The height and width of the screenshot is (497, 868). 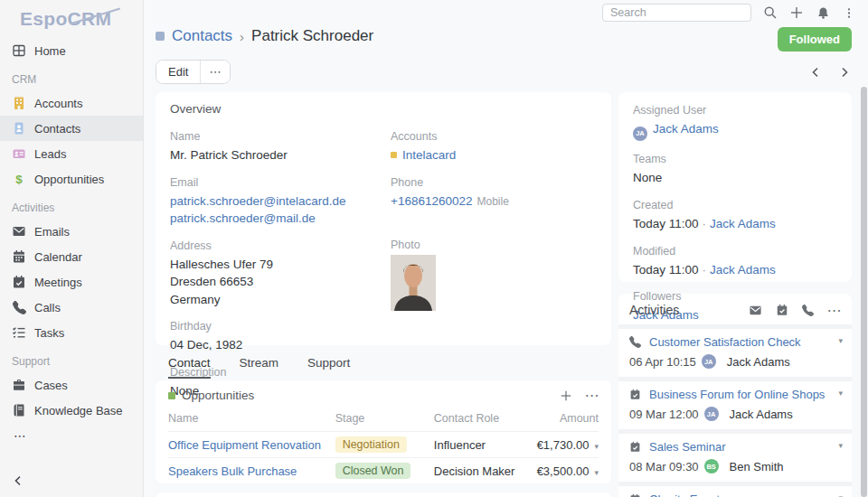 What do you see at coordinates (71, 154) in the screenshot?
I see `sidebar-item-leads: Leads` at bounding box center [71, 154].